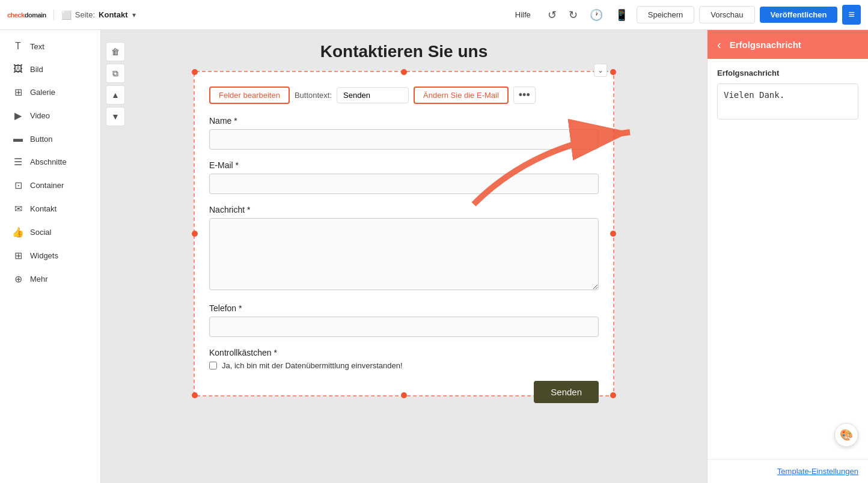 This screenshot has width=868, height=483. I want to click on design-icon-button: 🎨, so click(846, 435).